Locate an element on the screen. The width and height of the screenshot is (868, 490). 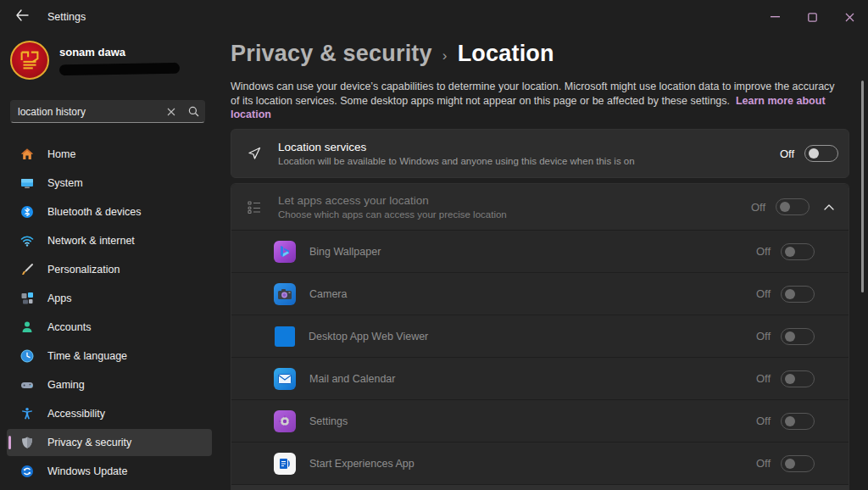
let-apps-subtitle: Choose which apps can access your precis… is located at coordinates (515, 214).